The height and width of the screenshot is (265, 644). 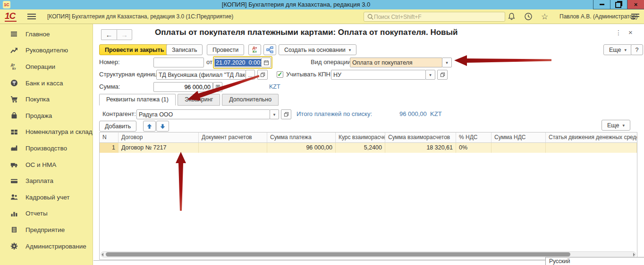 What do you see at coordinates (255, 50) in the screenshot?
I see `show-postings-button: ДтКт` at bounding box center [255, 50].